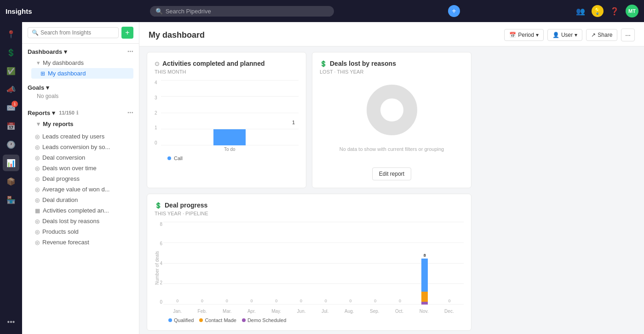 This screenshot has height=334, width=644. What do you see at coordinates (39, 124) in the screenshot?
I see `chevron-icon-reports: ▾` at bounding box center [39, 124].